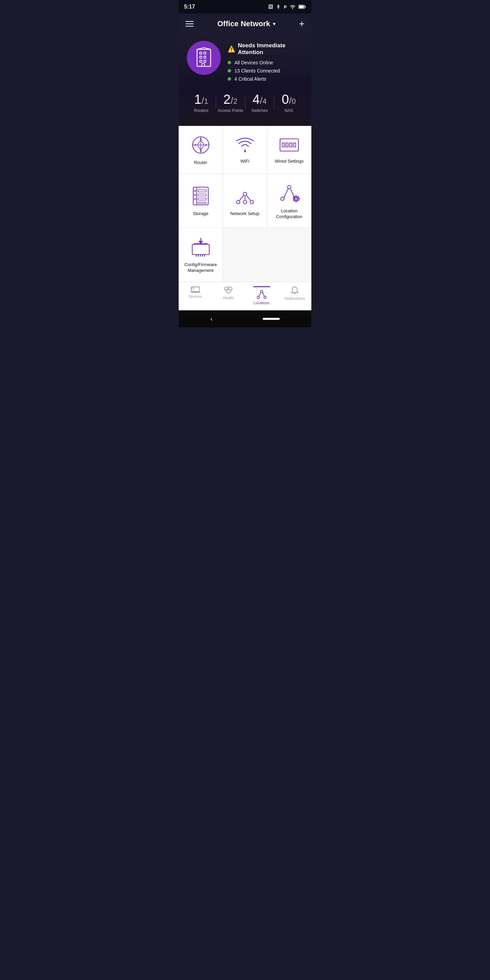 The height and width of the screenshot is (980, 490). I want to click on main-content: Router WiFi, so click(245, 204).